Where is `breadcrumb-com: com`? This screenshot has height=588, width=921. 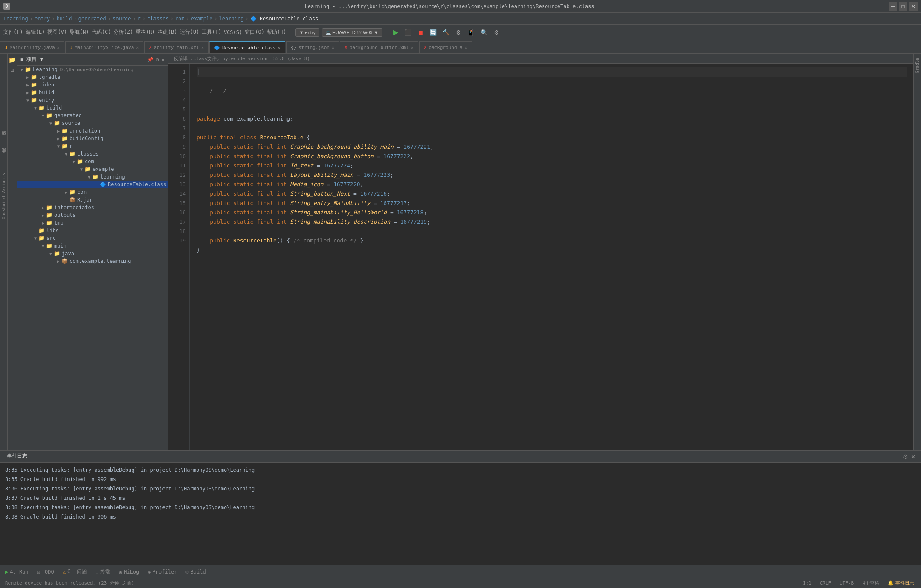 breadcrumb-com: com is located at coordinates (180, 19).